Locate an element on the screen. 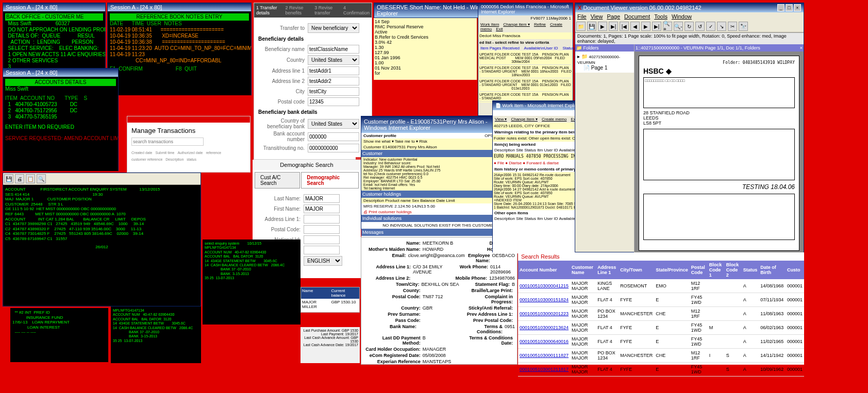 Image resolution: width=868 pixels, height=393 pixels. list-panel: Name Current balance MAJOR MILLER GBP 15… is located at coordinates (330, 300).